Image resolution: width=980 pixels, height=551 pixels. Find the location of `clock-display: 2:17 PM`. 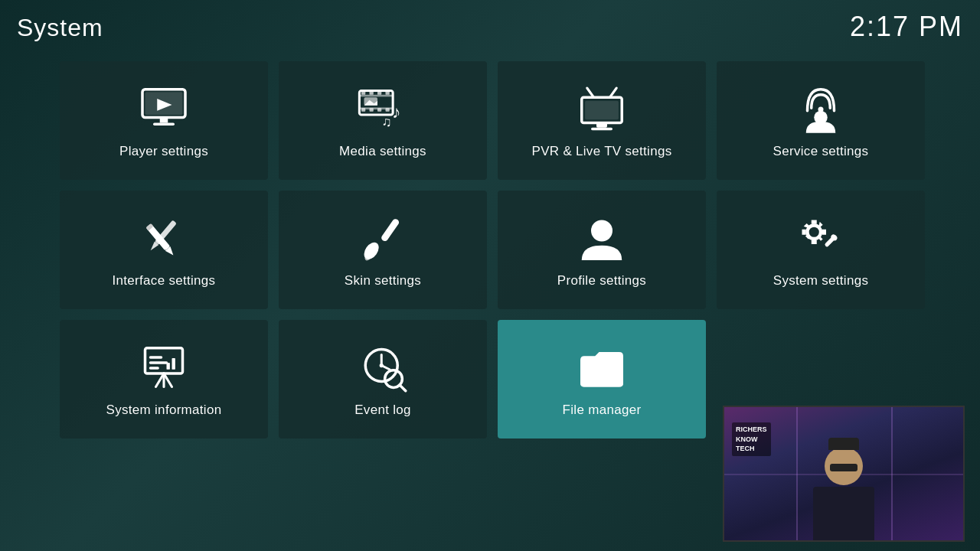

clock-display: 2:17 PM is located at coordinates (906, 27).